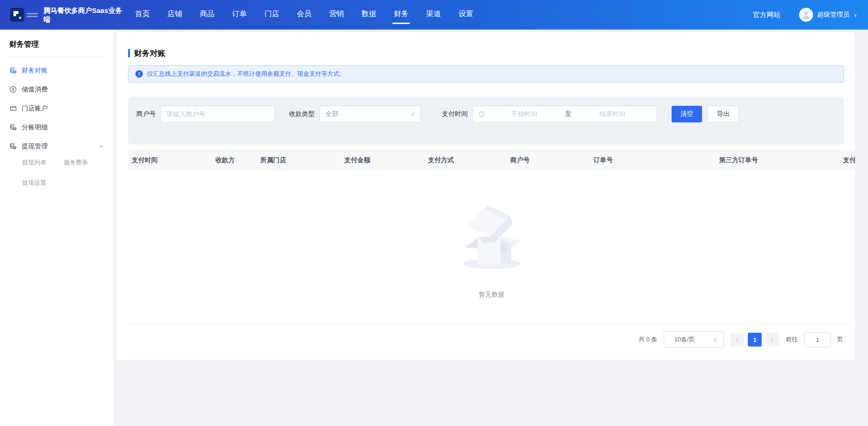  I want to click on page-size-select: 10条/页 ∨, so click(694, 340).